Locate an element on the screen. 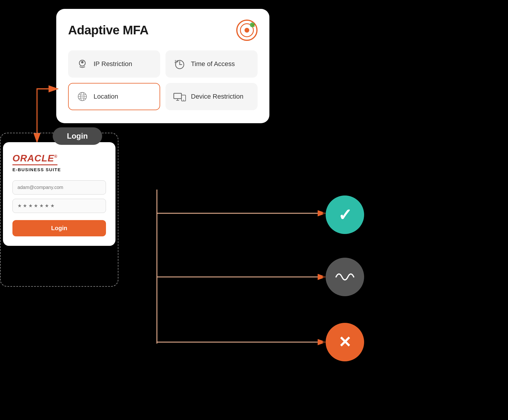 The width and height of the screenshot is (508, 420). mfa-brand-icon: 🌿 is located at coordinates (247, 30).